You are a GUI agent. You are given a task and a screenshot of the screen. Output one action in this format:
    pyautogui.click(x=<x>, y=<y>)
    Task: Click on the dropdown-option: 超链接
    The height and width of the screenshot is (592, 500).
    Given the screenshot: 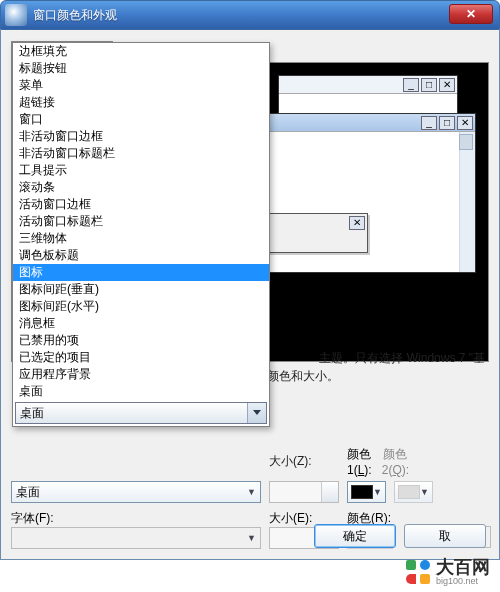 What is the action you would take?
    pyautogui.click(x=141, y=102)
    